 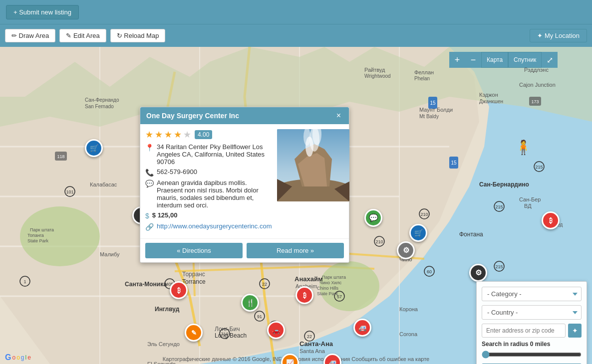 What do you see at coordinates (110, 254) in the screenshot?
I see `svg-text: Малибу` at bounding box center [110, 254].